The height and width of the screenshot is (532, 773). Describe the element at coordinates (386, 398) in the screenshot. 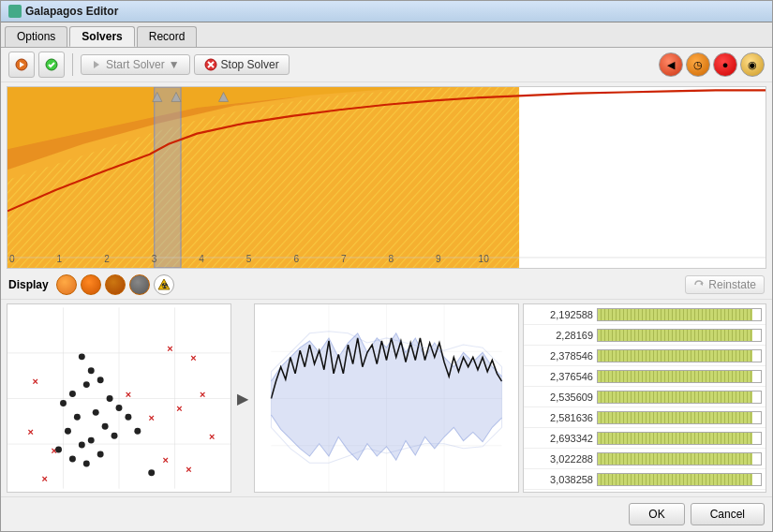

I see `wave-panel` at that location.